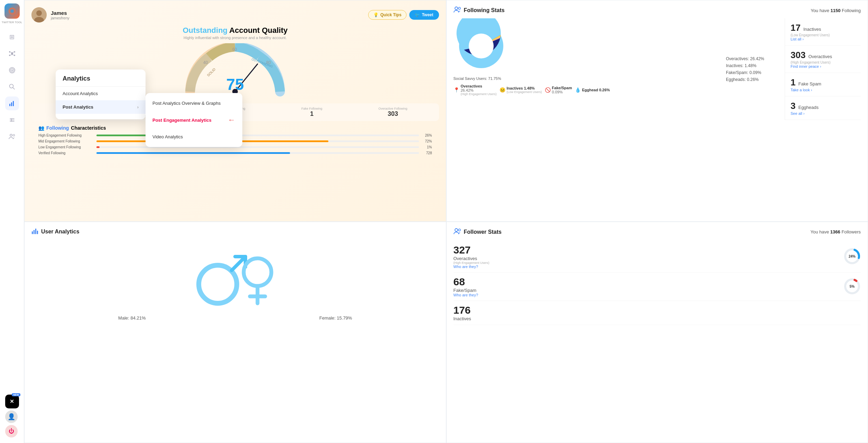  Describe the element at coordinates (823, 90) in the screenshot. I see `take-a-look-link: Take a look ›` at that location.